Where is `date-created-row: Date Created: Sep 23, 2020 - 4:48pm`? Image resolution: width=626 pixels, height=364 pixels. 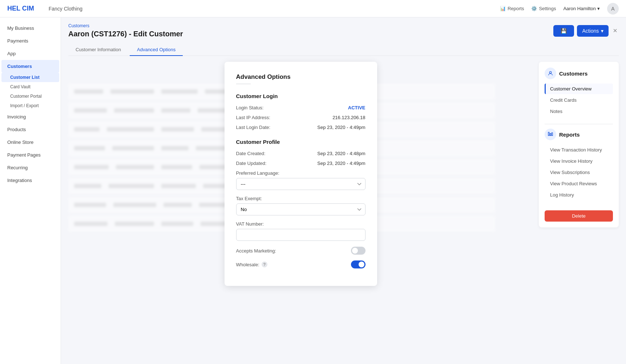 date-created-row: Date Created: Sep 23, 2020 - 4:48pm is located at coordinates (301, 153).